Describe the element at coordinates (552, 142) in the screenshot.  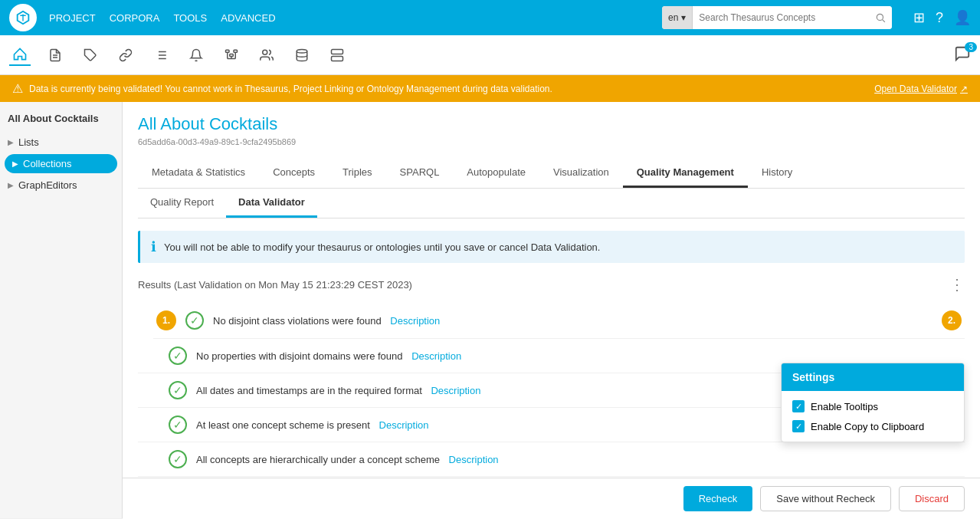
I see `page-subtitle: 6d5add6a-00d3-49a9-89c1-9cfa2495b869` at that location.